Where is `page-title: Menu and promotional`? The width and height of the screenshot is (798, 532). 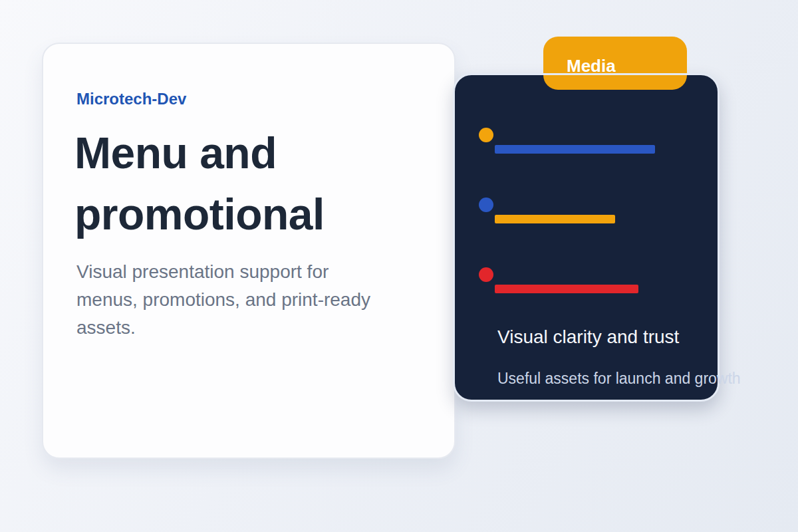 page-title: Menu and promotional is located at coordinates (237, 184).